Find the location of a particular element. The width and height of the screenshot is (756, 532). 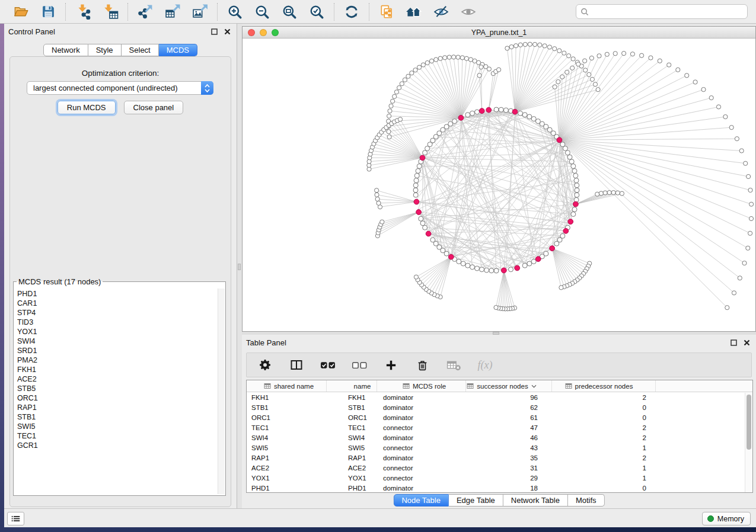

mcds-node-item: TID3 is located at coordinates (117, 322).